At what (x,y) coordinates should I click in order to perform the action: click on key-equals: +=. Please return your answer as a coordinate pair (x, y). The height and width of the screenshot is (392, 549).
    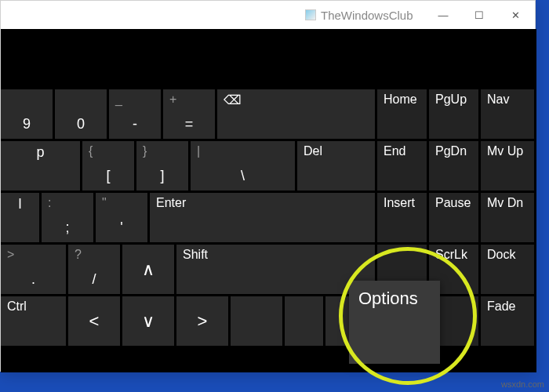
    Looking at the image, I should click on (189, 114).